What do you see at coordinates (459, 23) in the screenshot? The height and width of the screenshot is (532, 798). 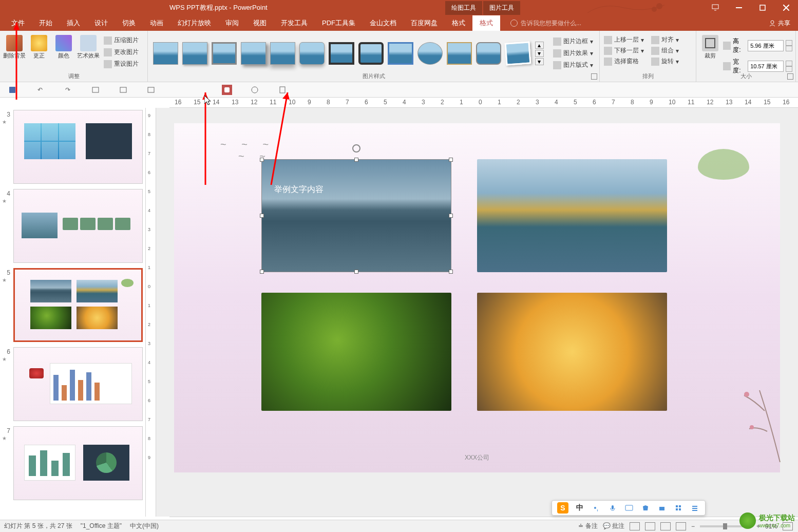 I see `menu-format1: 格式` at bounding box center [459, 23].